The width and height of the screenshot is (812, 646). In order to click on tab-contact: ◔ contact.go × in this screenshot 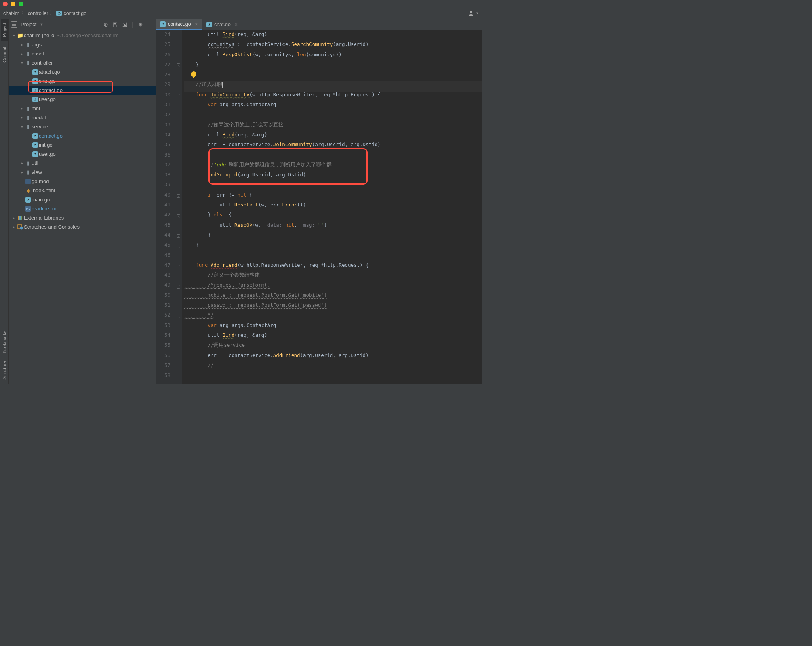, I will do `click(179, 25)`.